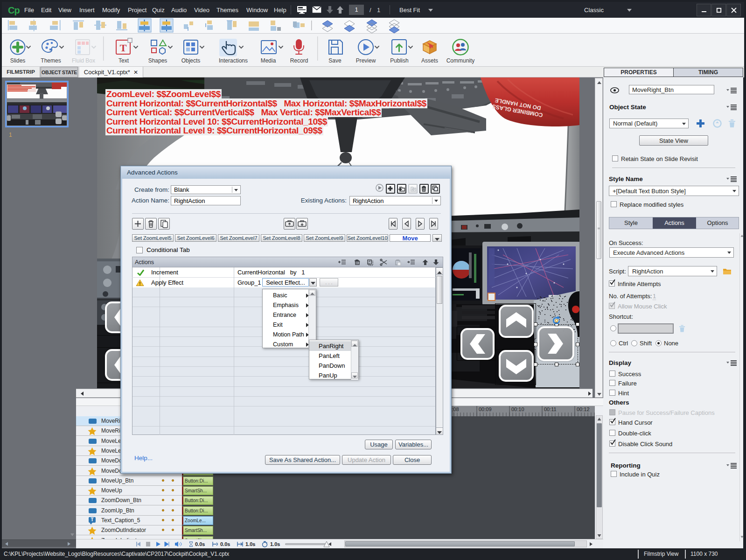 The width and height of the screenshot is (746, 560). Describe the element at coordinates (518, 409) in the screenshot. I see `svg-text: 00:10` at that location.